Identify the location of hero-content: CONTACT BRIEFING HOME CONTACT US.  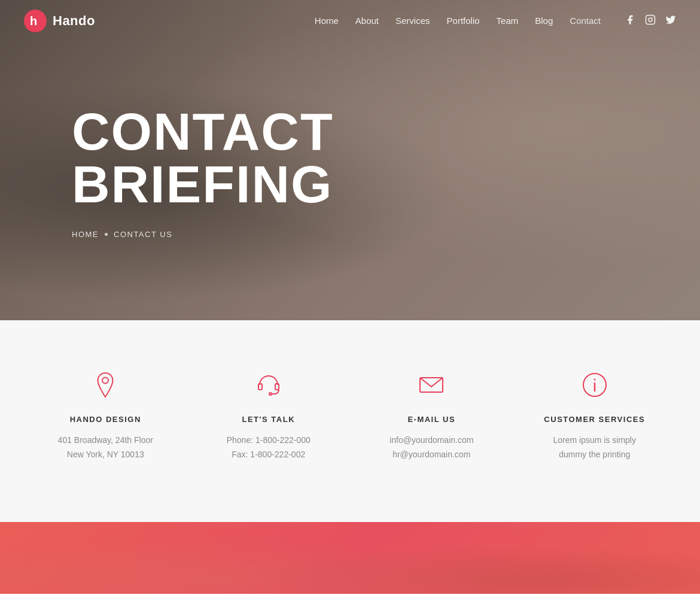
(167, 160).